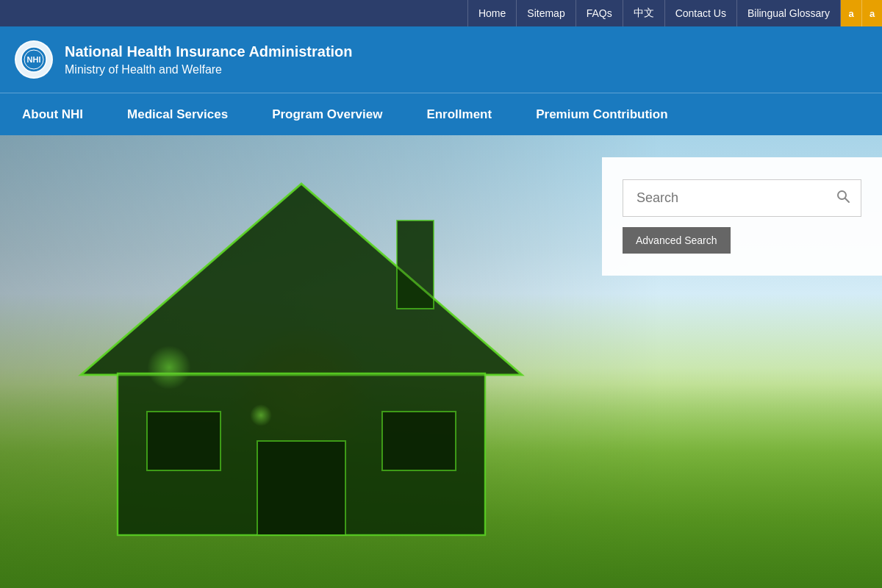 The width and height of the screenshot is (882, 588). What do you see at coordinates (732, 198) in the screenshot?
I see `search-input` at bounding box center [732, 198].